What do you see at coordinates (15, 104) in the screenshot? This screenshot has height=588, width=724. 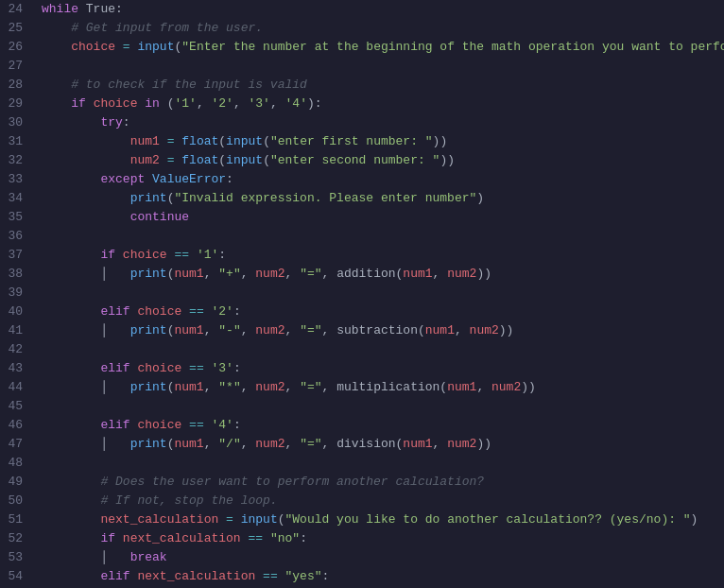 I see `line-number: 29` at bounding box center [15, 104].